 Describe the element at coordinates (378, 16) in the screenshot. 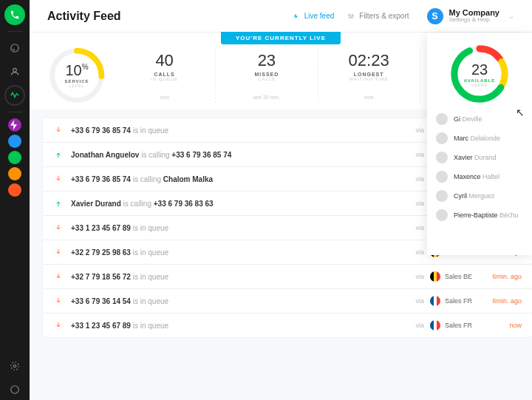

I see `filters-export: Filters & export` at that location.